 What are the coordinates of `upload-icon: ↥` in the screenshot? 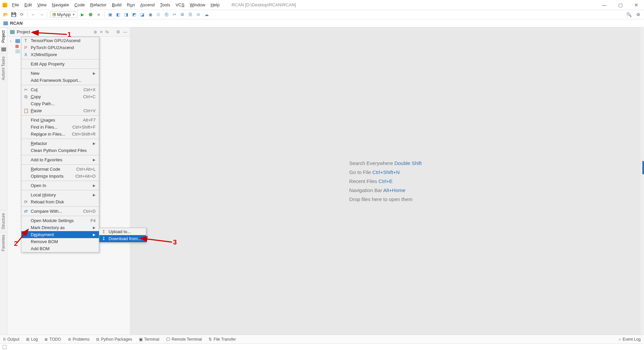 It's located at (104, 232).